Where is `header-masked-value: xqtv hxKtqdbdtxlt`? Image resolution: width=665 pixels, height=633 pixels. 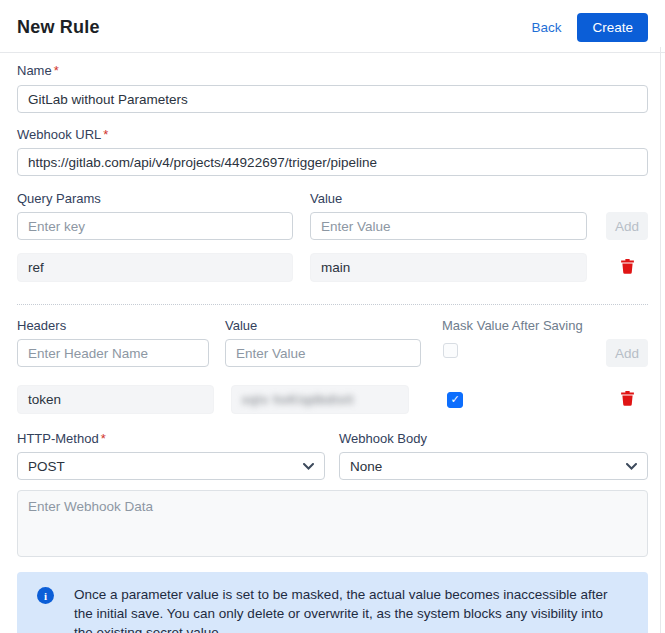 header-masked-value: xqtv hxKtqdbdtxlt is located at coordinates (320, 400).